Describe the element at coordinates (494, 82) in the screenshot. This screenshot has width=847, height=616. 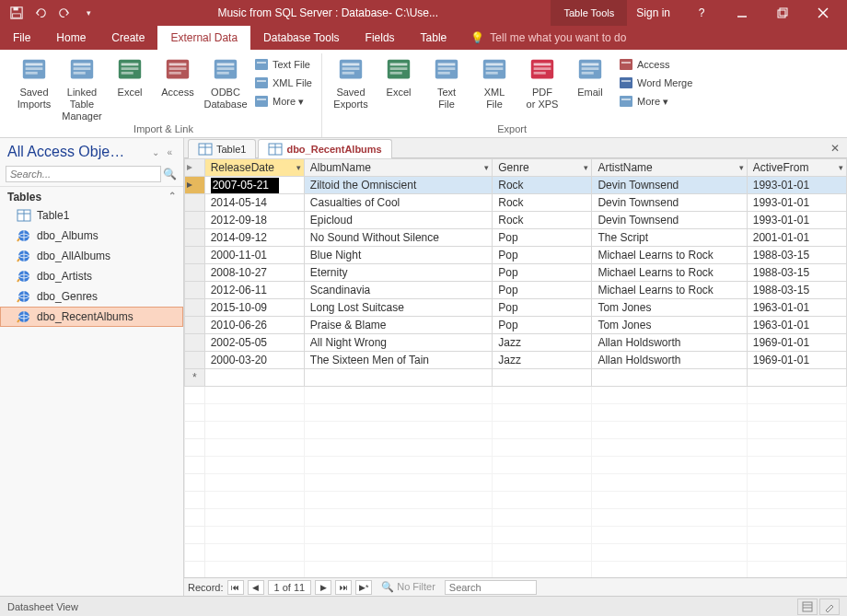
I see `xml-exp-button: XMLFile` at that location.